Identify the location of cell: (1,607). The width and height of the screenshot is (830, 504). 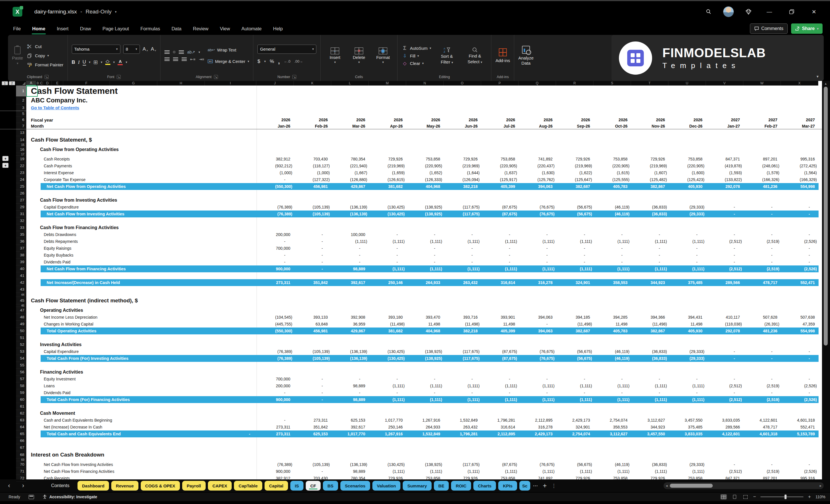
(650, 173).